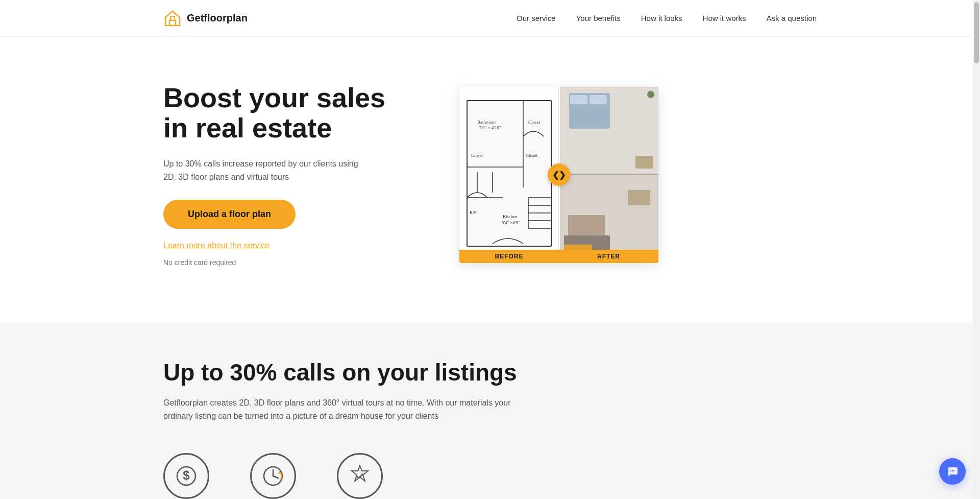 This screenshot has width=980, height=499. I want to click on dollar-icon: $, so click(186, 476).